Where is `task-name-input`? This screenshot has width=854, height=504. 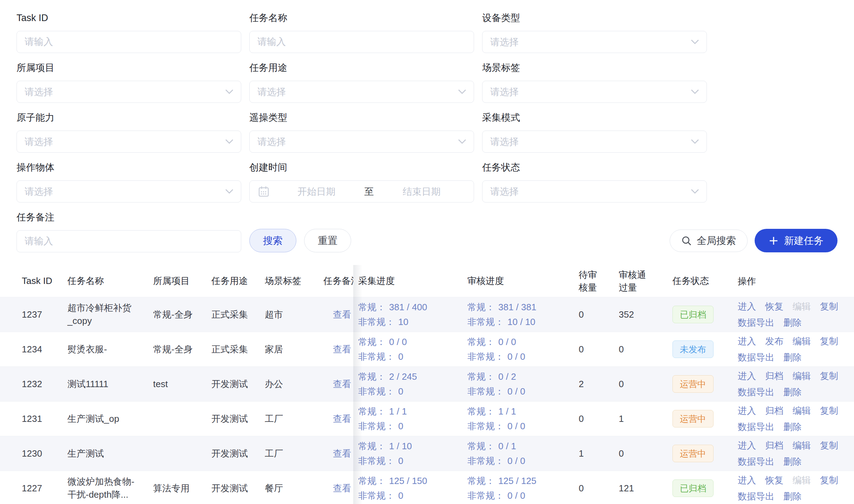
task-name-input is located at coordinates (362, 42).